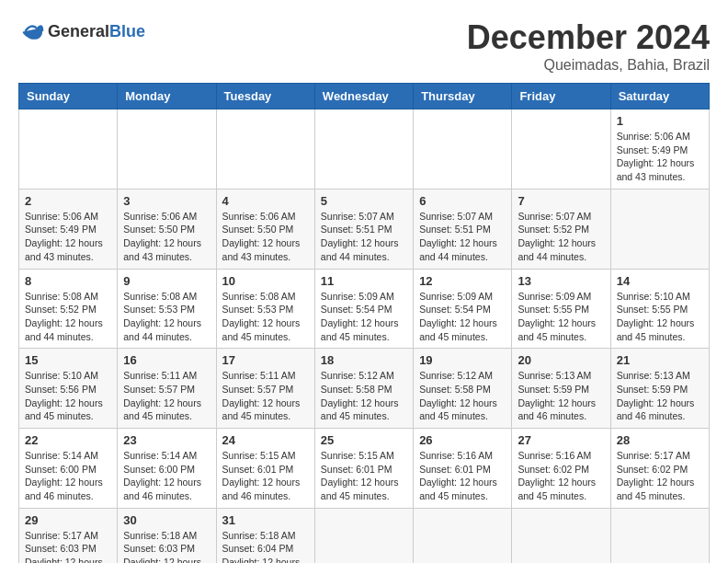 This screenshot has height=563, width=728. What do you see at coordinates (166, 440) in the screenshot?
I see `day-number: 23` at bounding box center [166, 440].